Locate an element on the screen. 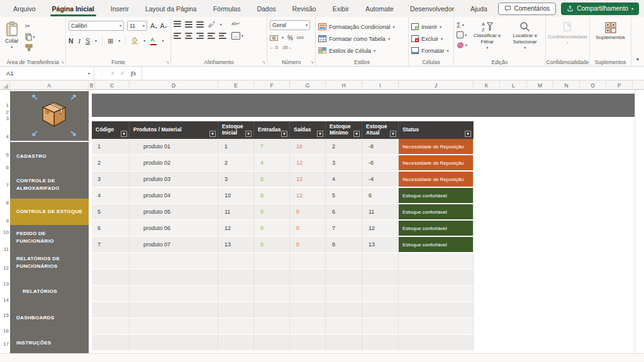  orientation-button: ab↗ is located at coordinates (212, 24).